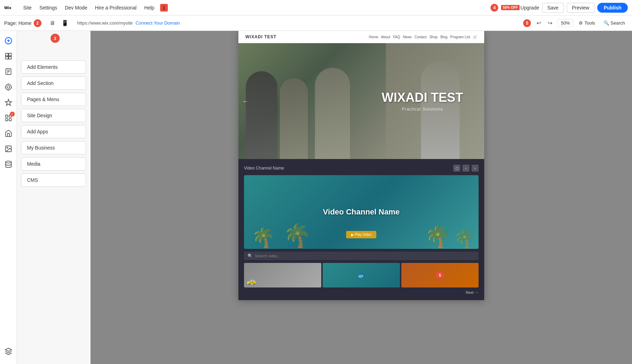  I want to click on tools-button: ⚙ Tools, so click(587, 23).